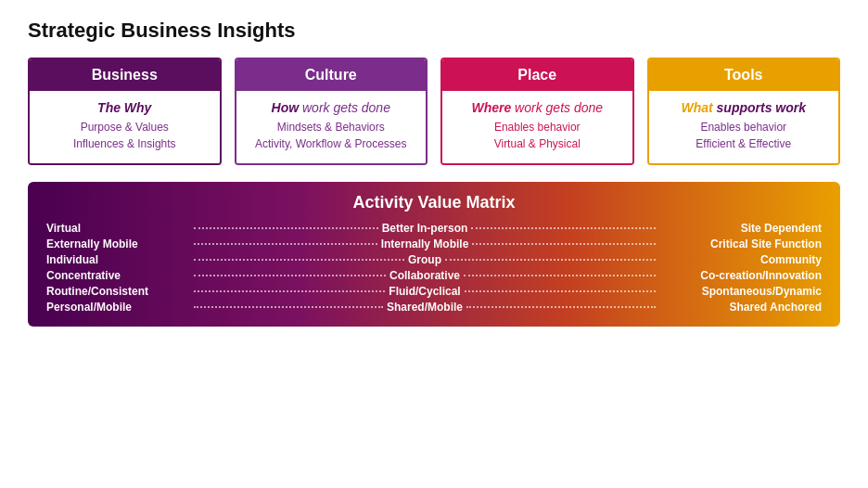 The image size is (868, 488). What do you see at coordinates (434, 31) in the screenshot?
I see `page-title: Strategic Business Insights` at bounding box center [434, 31].